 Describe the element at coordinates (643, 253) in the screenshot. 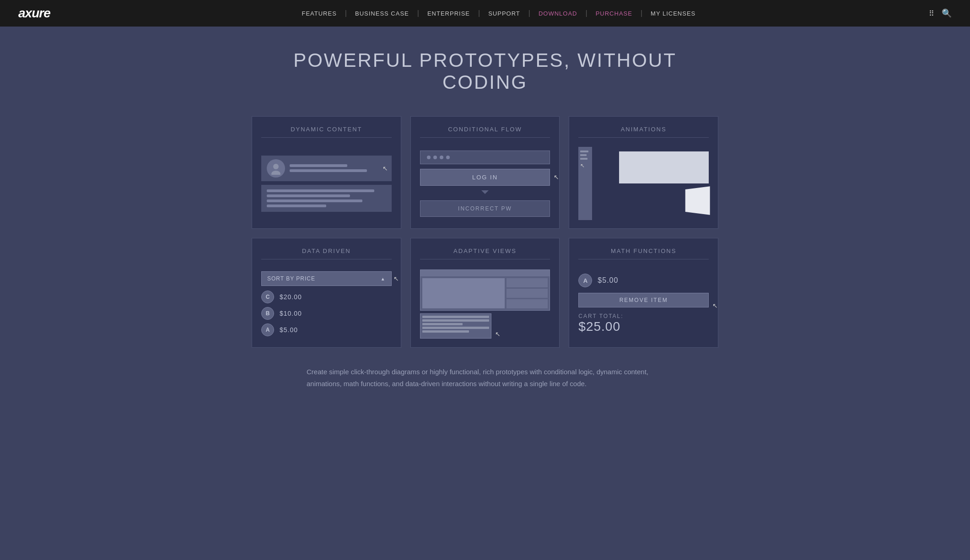

I see `card-title-math-functions: MATH FUNCTIONS` at that location.